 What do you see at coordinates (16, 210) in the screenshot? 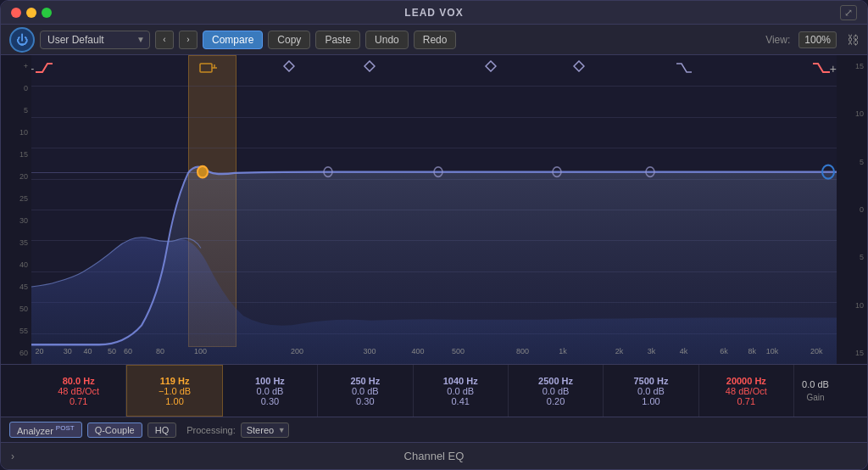
I see `eq-left-scale: + 0 5 10 15 20 25 30 35 40 45 50 55 60` at bounding box center [16, 210].